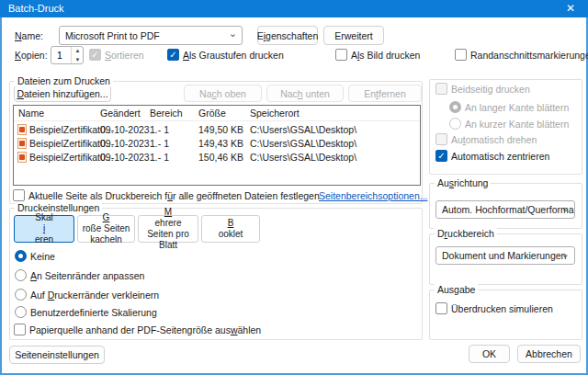  Describe the element at coordinates (502, 309) in the screenshot. I see `simulate-overprint-checkbox-label: Überdrucken simulieren` at that location.